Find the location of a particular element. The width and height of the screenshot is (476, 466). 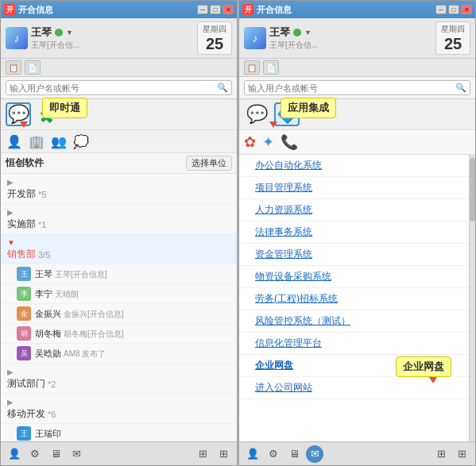

right-date-label: 星期四 is located at coordinates (453, 29).